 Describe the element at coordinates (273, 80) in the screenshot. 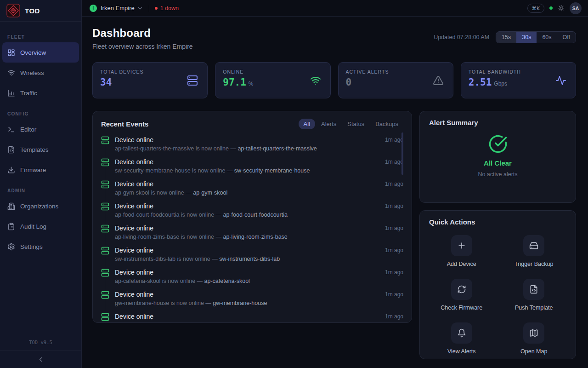

I see `stat-card-online: ONLINE97.1%` at that location.